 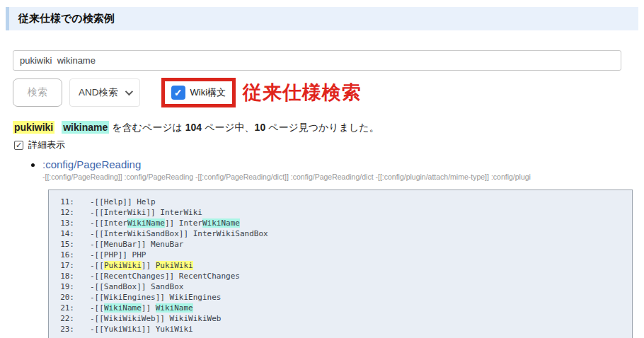 What do you see at coordinates (47, 145) in the screenshot?
I see `detail-display-label: 詳細表示` at bounding box center [47, 145].